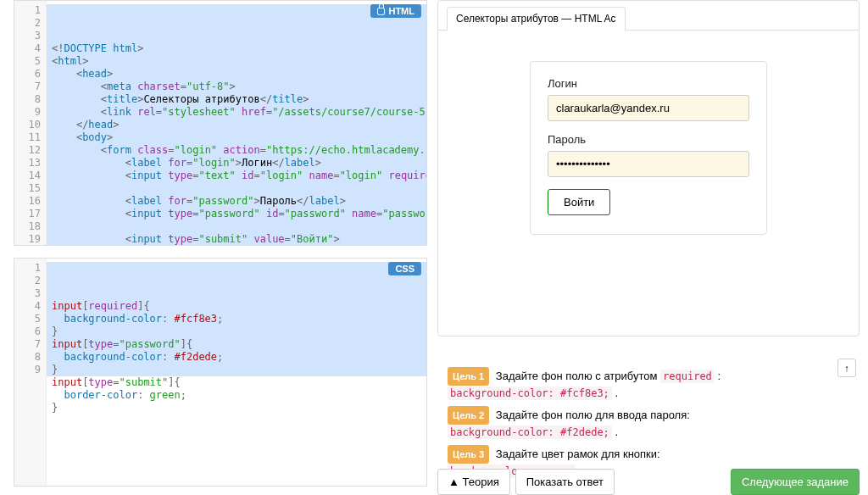 The image size is (868, 495). Describe the element at coordinates (405, 269) in the screenshot. I see `css-badge: CSS` at that location.